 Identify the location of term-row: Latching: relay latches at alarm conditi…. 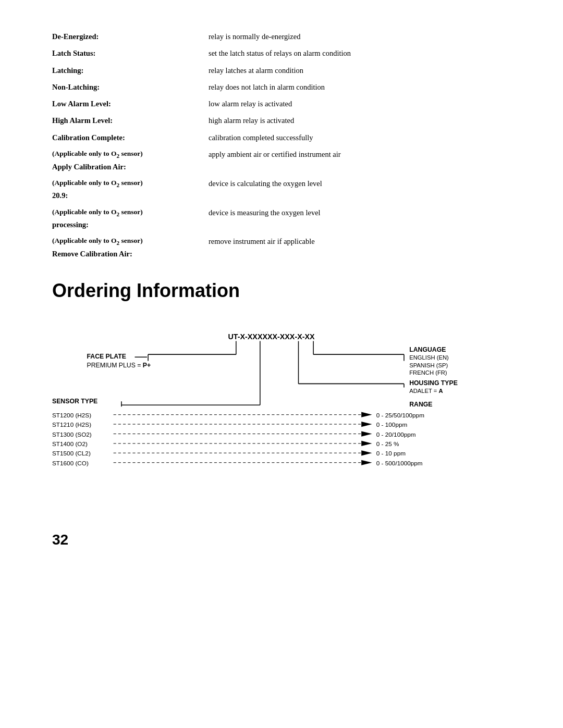
(287, 70).